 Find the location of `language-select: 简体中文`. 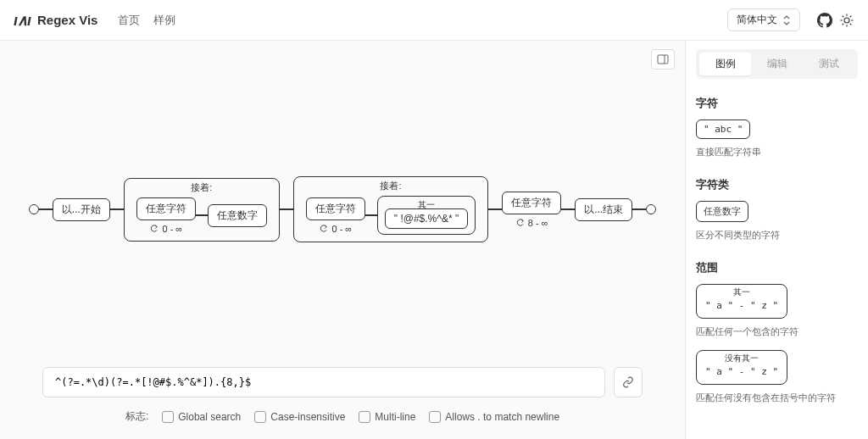

language-select: 简体中文 is located at coordinates (764, 20).